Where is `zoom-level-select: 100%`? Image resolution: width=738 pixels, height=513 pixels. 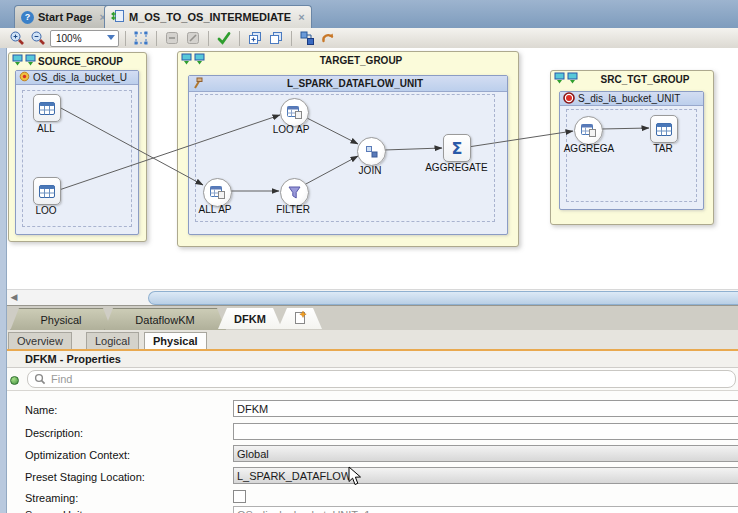 zoom-level-select: 100% is located at coordinates (84, 38).